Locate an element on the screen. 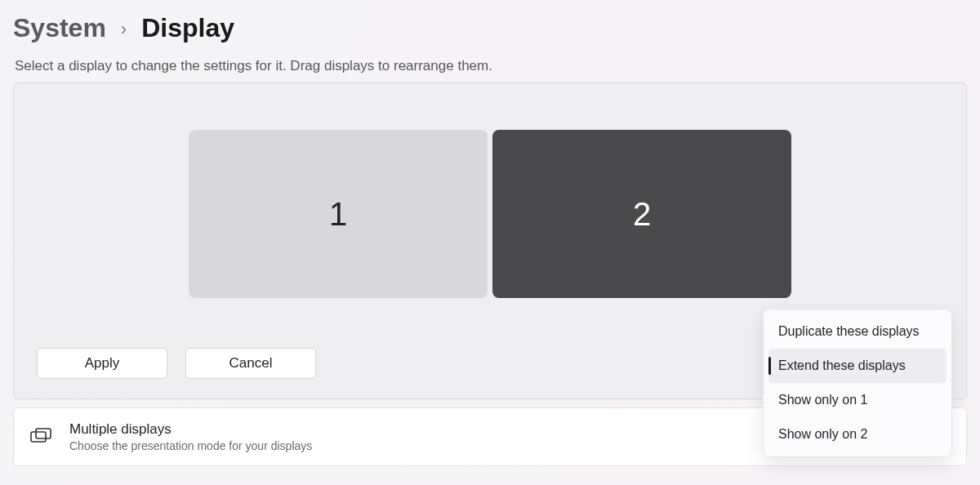 The height and width of the screenshot is (485, 980). breadcrumb-current: Display is located at coordinates (188, 28).